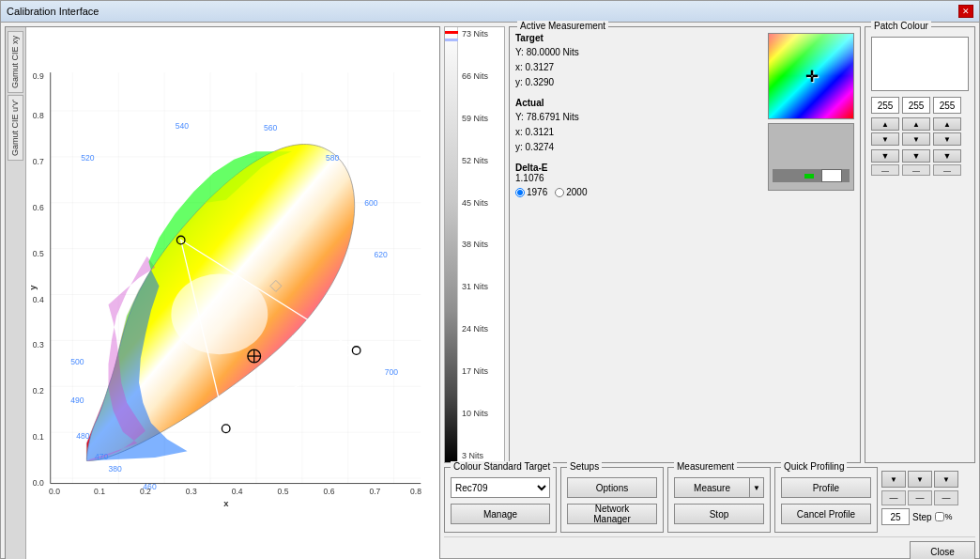 This screenshot has height=559, width=980. I want to click on target-block: Target Y: 80.0000 Nits x: 0.3127 y: 0.32…, so click(638, 62).